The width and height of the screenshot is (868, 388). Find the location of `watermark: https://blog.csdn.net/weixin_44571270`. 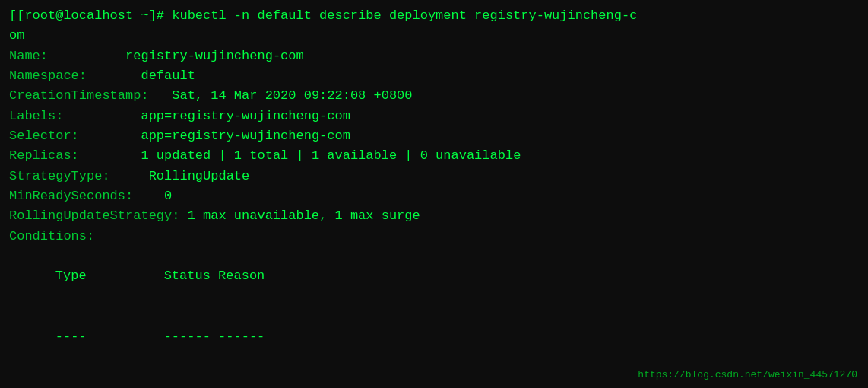

watermark: https://blog.csdn.net/weixin_44571270 is located at coordinates (748, 374).